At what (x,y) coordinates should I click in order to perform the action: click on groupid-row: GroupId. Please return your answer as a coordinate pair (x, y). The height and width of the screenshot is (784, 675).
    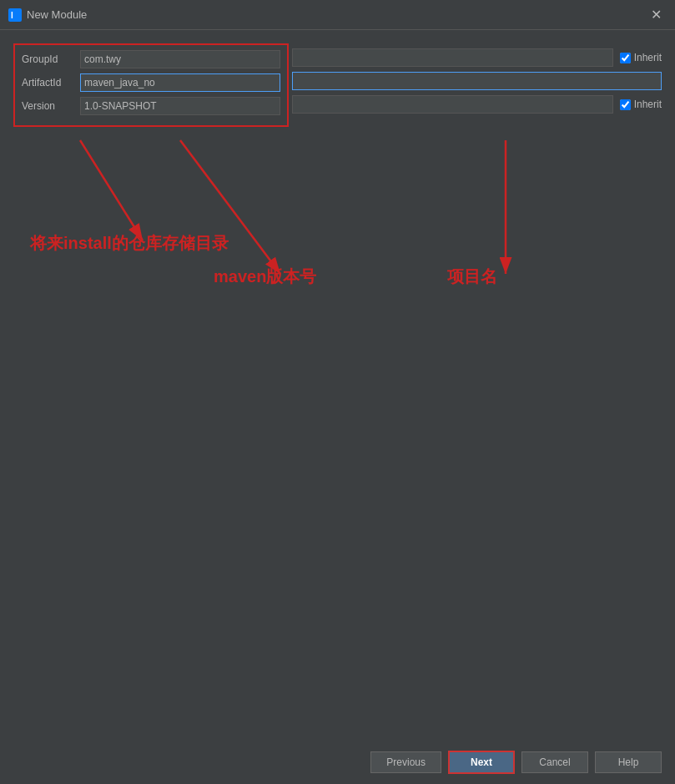
    Looking at the image, I should click on (151, 59).